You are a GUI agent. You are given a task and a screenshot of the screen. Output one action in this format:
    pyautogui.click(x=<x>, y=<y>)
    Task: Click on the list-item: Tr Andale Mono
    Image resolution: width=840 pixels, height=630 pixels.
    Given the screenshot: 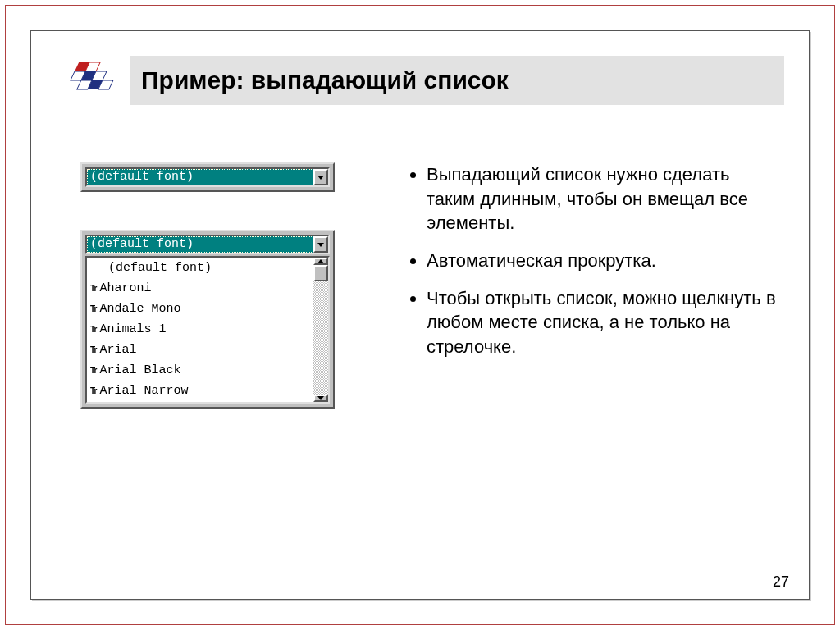 What is the action you would take?
    pyautogui.click(x=200, y=308)
    